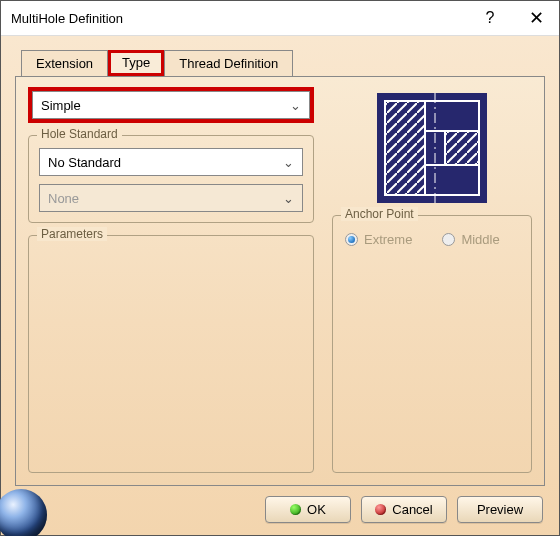 The width and height of the screenshot is (560, 536). What do you see at coordinates (412, 510) in the screenshot?
I see `cancel-label: Cancel` at bounding box center [412, 510].